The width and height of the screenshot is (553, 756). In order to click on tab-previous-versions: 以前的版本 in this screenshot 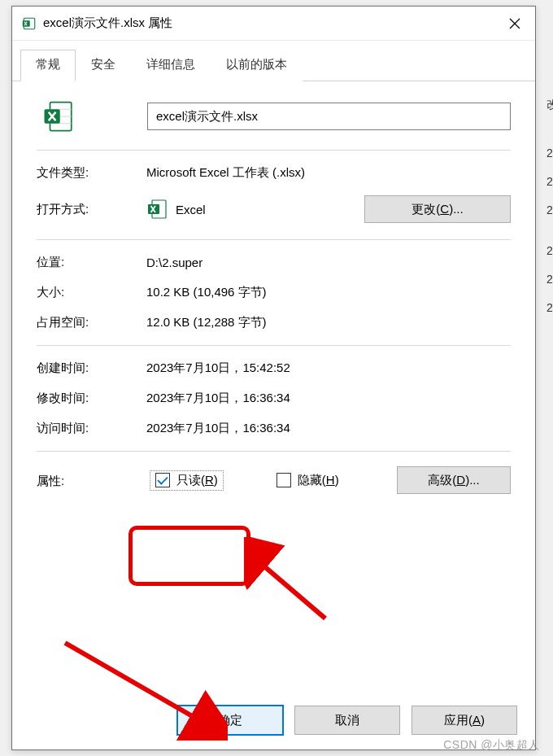, I will do `click(257, 65)`.